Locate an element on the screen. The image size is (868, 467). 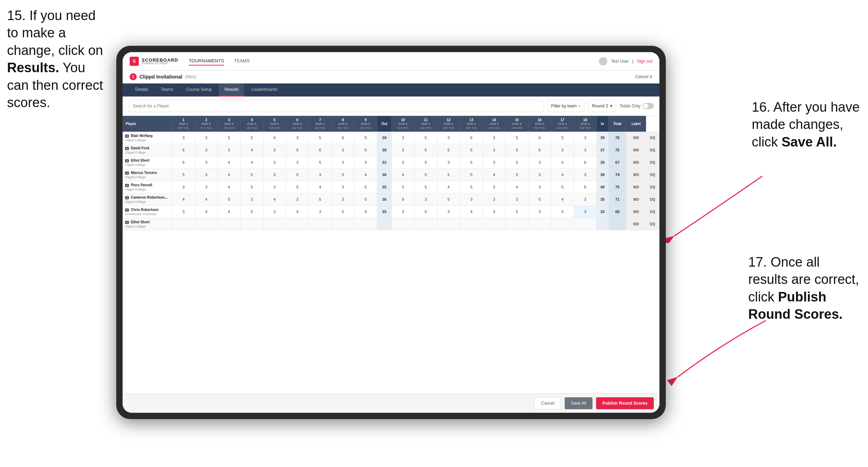
toggle-switch is located at coordinates (648, 106).